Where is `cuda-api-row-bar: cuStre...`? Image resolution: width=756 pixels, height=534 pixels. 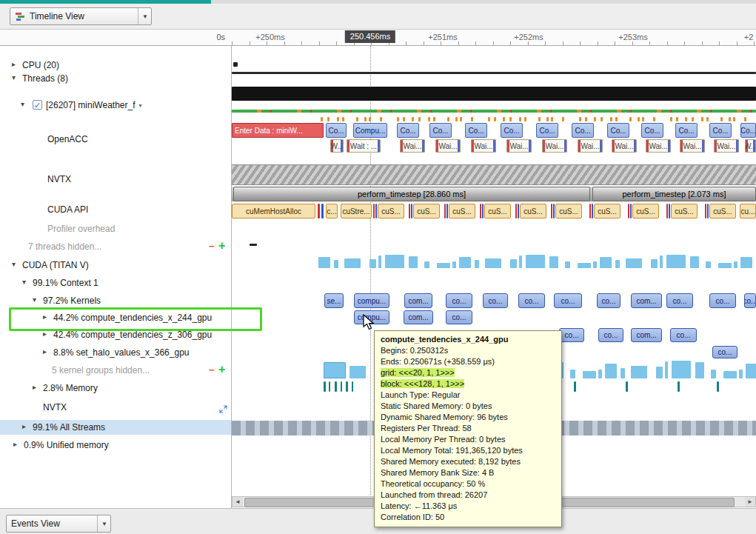
cuda-api-row-bar: cuStre... is located at coordinates (356, 211).